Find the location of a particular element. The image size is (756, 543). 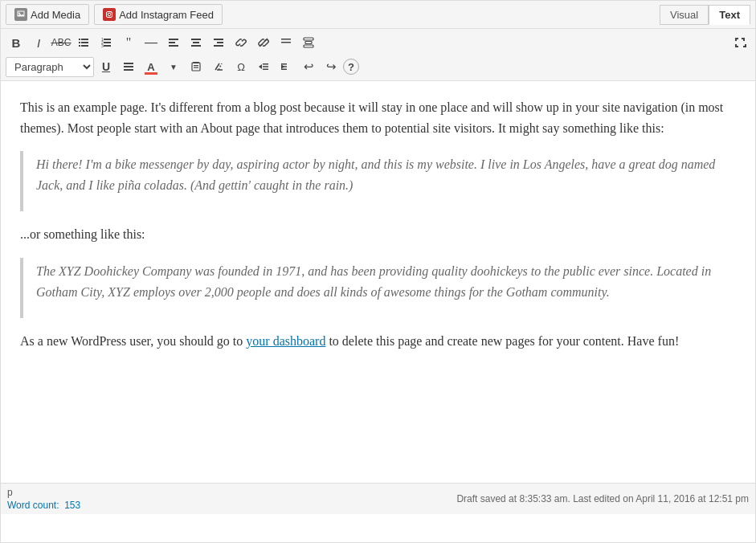

toolbar: B I ABC 123 " — is located at coordinates (378, 55).